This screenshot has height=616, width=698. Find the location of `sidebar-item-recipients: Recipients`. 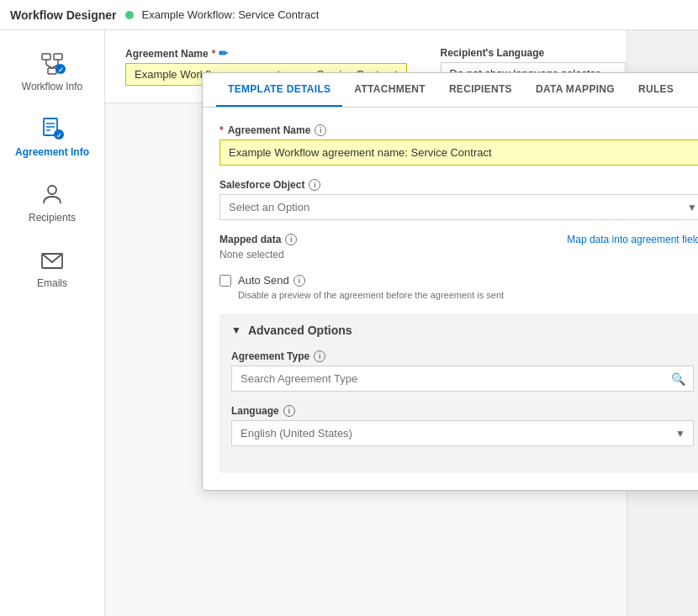

sidebar-item-recipients: Recipients is located at coordinates (52, 203).